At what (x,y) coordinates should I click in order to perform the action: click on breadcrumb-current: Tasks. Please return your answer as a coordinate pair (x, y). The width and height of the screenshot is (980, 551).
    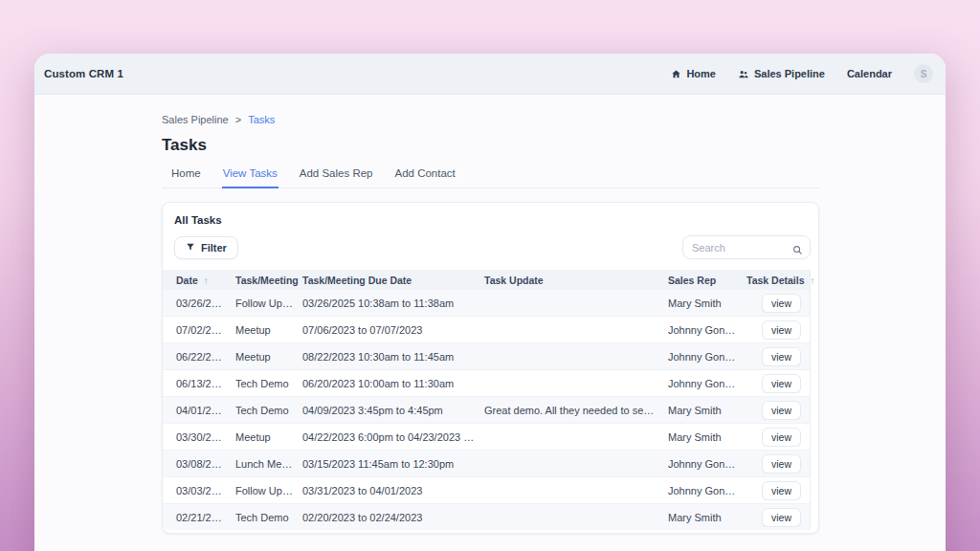
    Looking at the image, I should click on (261, 120).